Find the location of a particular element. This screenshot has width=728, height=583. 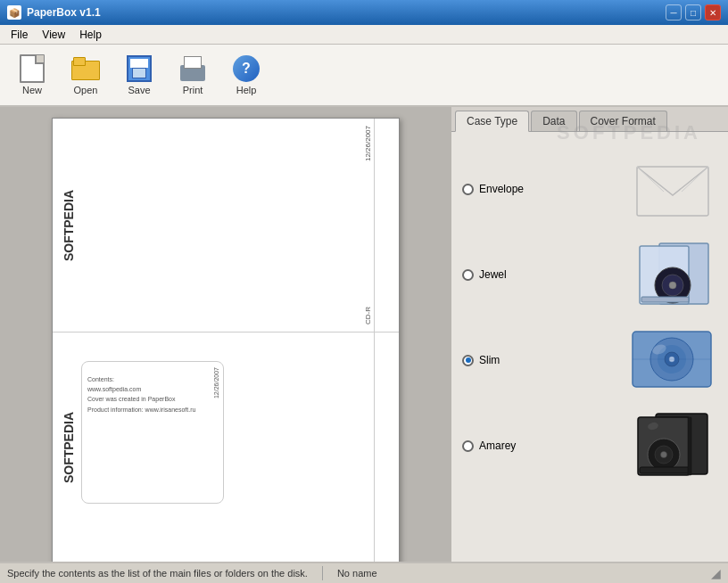

envelope-svg is located at coordinates (673, 189).